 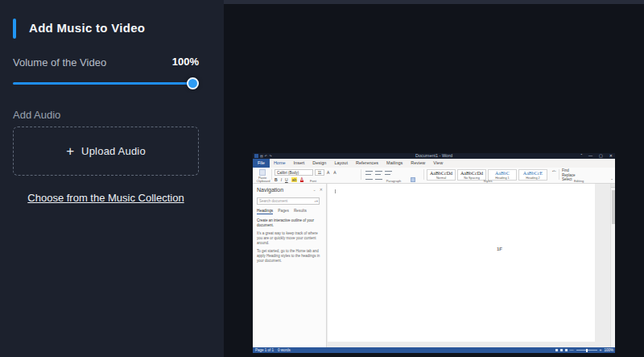 I want to click on text-cursor, so click(x=335, y=192).